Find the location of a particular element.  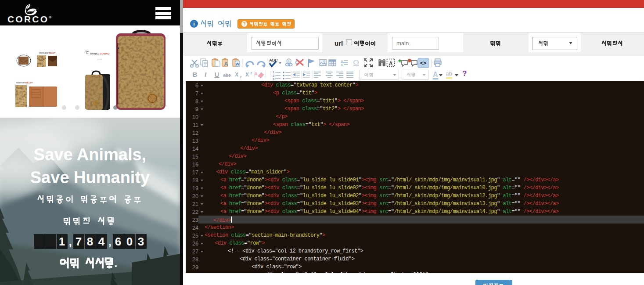

svg-text: I is located at coordinates (205, 75).